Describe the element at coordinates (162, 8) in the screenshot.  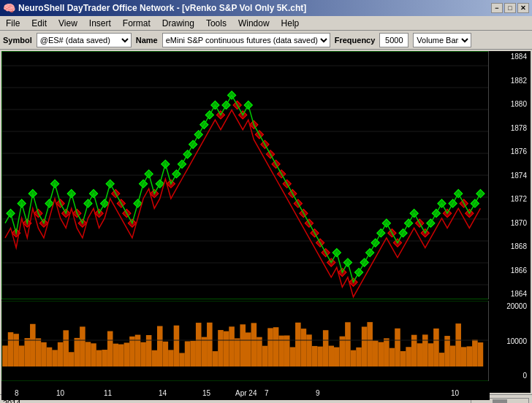
I see `app-title: NeuroShell DayTrader Office Network - [v…` at that location.